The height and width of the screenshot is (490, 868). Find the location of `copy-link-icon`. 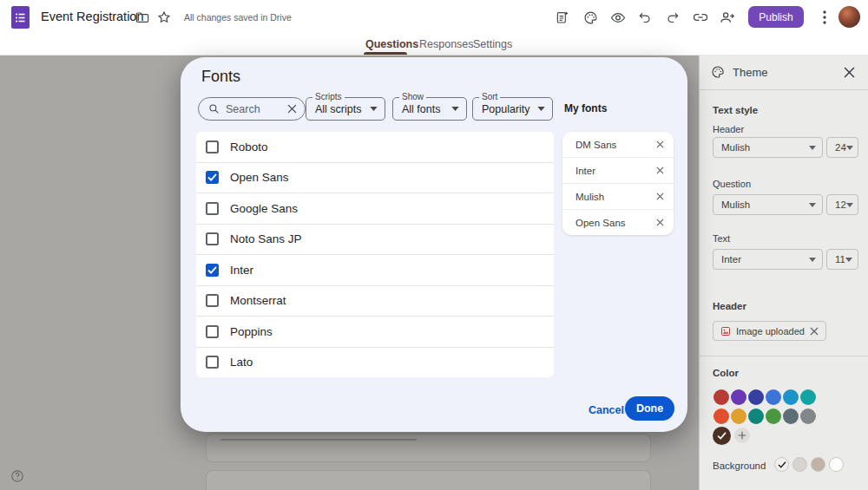

copy-link-icon is located at coordinates (700, 17).